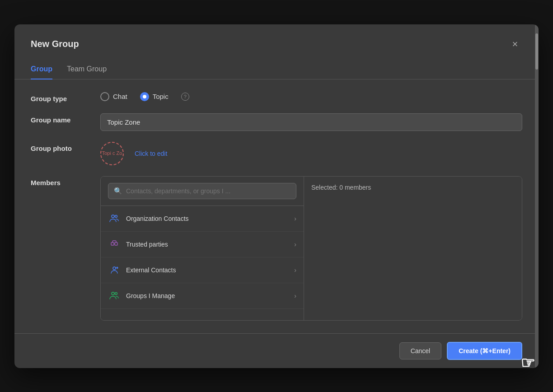 The height and width of the screenshot is (392, 553). What do you see at coordinates (276, 42) in the screenshot?
I see `dialog-header: New Group ×` at bounding box center [276, 42].